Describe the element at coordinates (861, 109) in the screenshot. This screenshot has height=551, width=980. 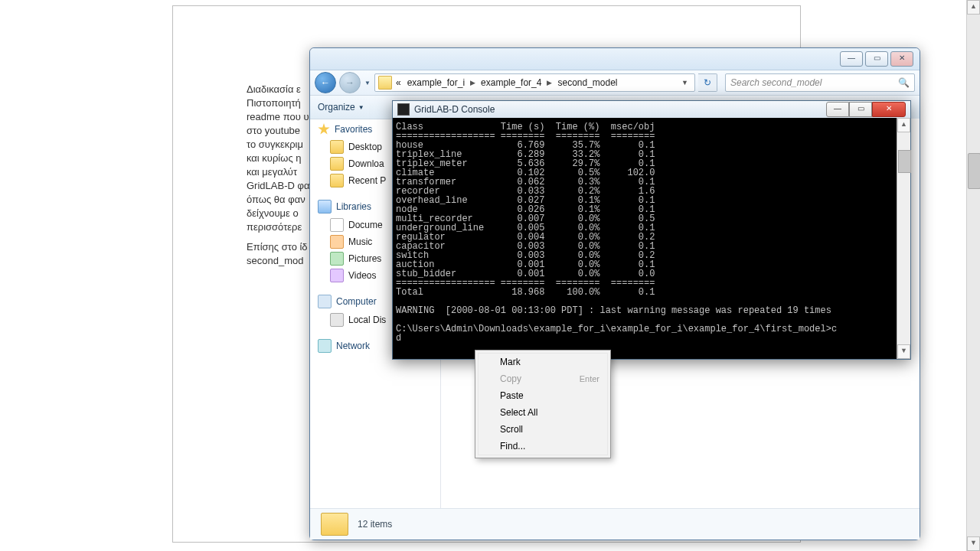
I see `console-maximize-button: ▭` at that location.